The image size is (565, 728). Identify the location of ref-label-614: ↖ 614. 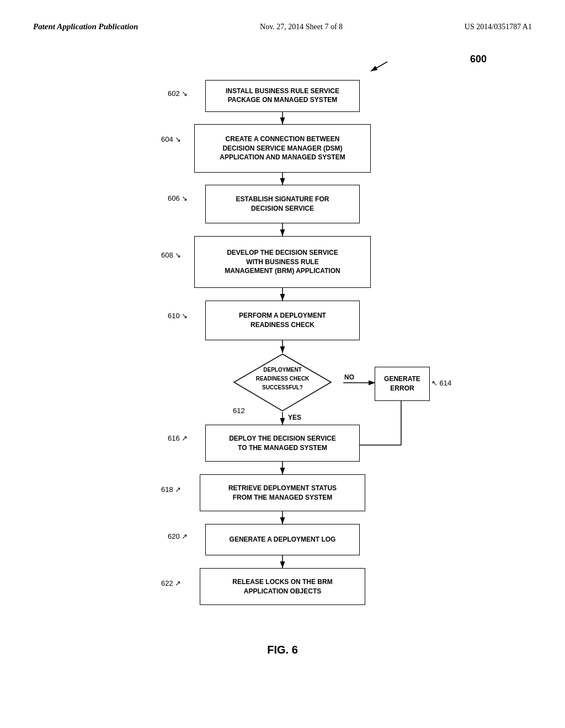
(441, 383).